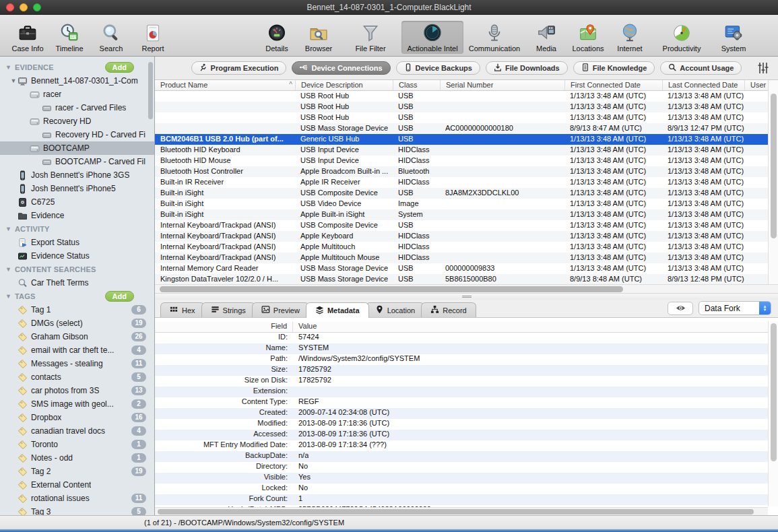  What do you see at coordinates (503, 85) in the screenshot?
I see `column-header-serial-number: Serial Number` at bounding box center [503, 85].